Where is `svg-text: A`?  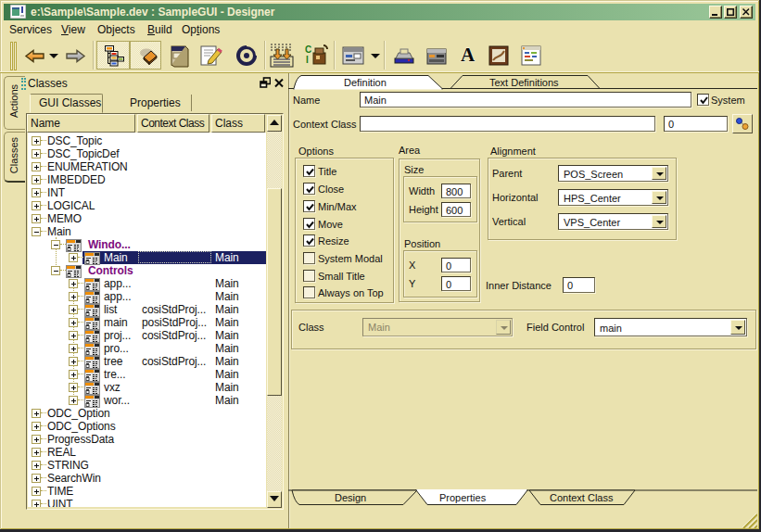
svg-text: A is located at coordinates (468, 55).